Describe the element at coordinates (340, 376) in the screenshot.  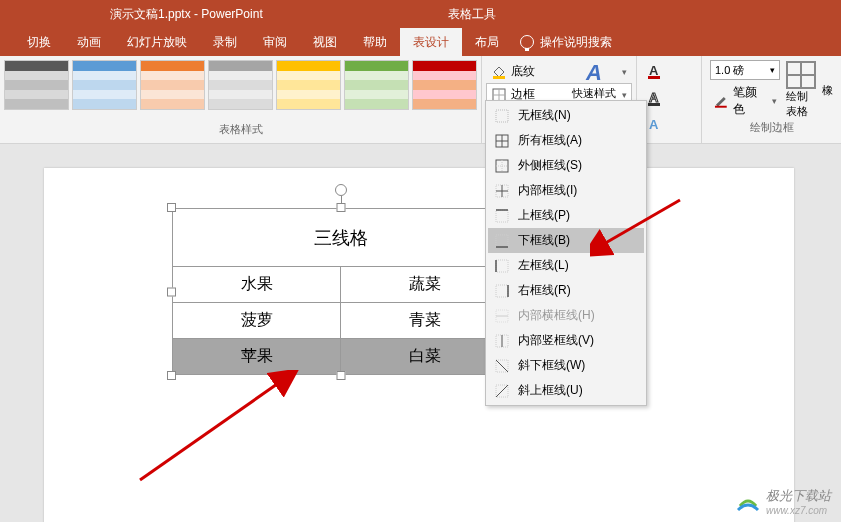
I see `resize-handle-s` at that location.